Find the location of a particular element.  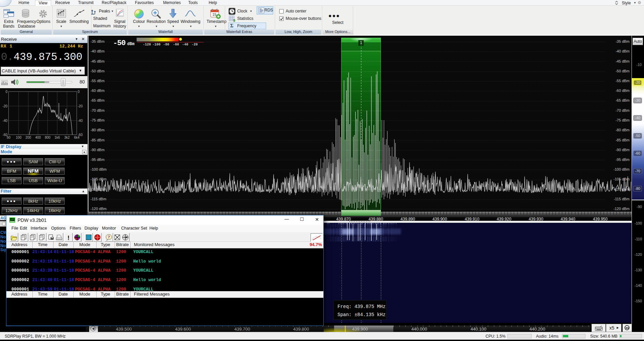

svg-text: 9 is located at coordinates (234, 20).